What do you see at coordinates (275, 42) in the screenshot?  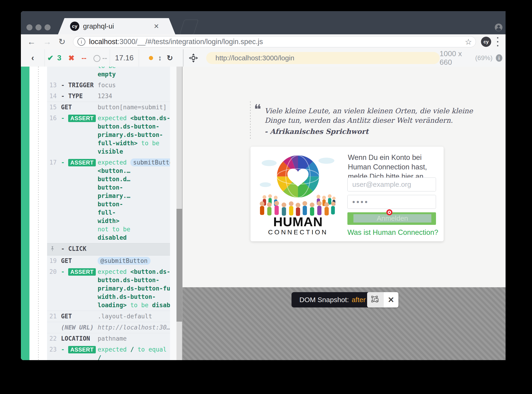 I see `address-bar: i localhost:3000/__/#/tests/integration/…` at bounding box center [275, 42].